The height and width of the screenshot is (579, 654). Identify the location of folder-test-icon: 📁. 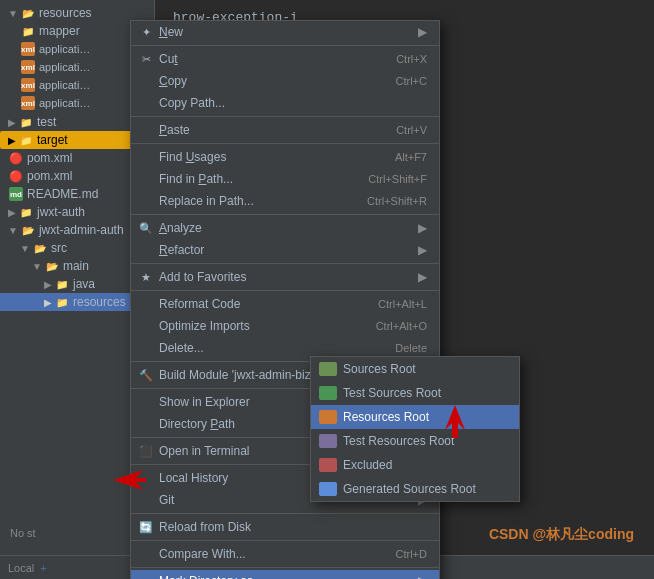
(26, 122).